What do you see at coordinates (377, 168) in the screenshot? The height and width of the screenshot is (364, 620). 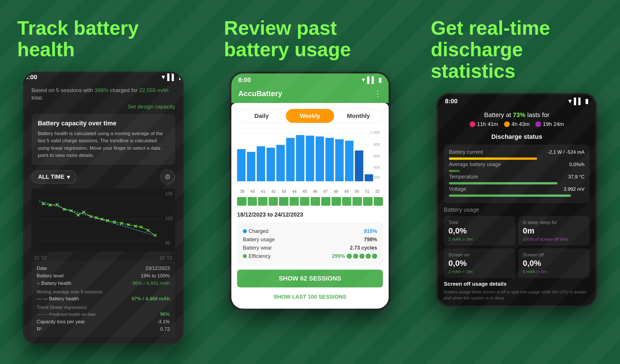 I see `svg-text: 400` at bounding box center [377, 168].